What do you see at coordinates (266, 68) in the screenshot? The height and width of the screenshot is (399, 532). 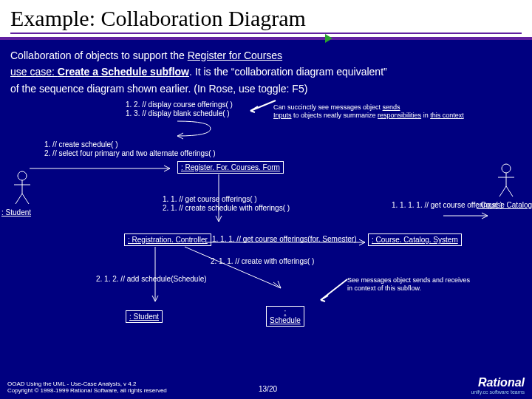 I see `description: Collaboration of objects to support the …` at bounding box center [266, 68].